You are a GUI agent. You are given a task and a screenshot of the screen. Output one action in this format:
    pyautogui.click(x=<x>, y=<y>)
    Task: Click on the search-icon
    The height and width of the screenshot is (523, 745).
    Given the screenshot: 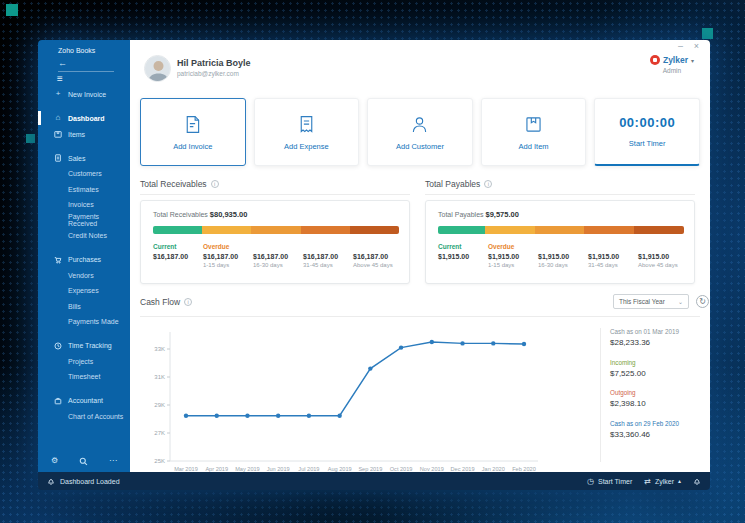 What is the action you would take?
    pyautogui.click(x=84, y=462)
    